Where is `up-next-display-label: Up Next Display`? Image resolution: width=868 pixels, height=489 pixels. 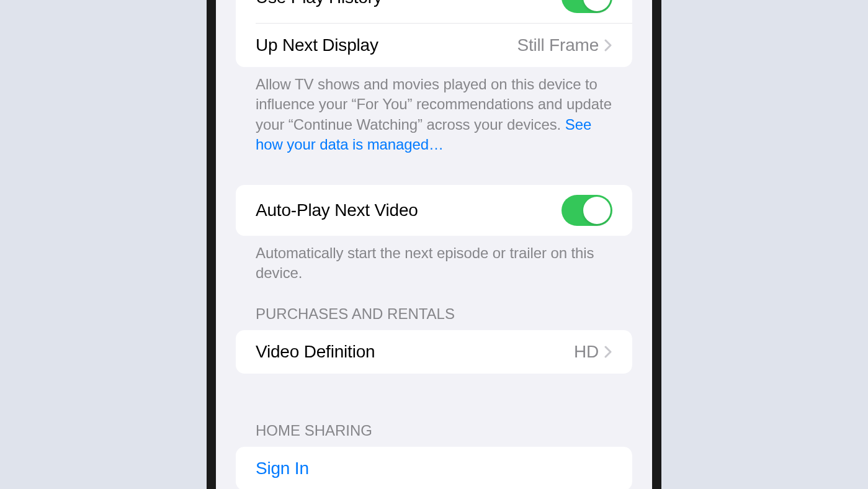
up-next-display-label: Up Next Display is located at coordinates (317, 45).